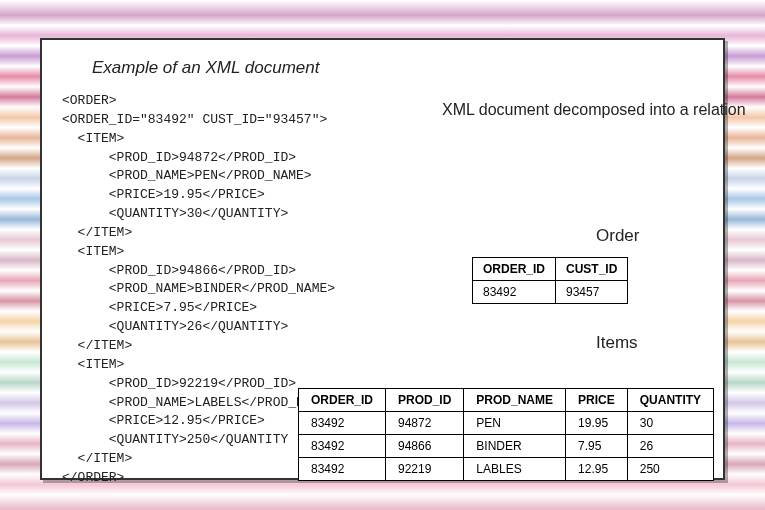 The height and width of the screenshot is (510, 765). I want to click on table-cell: 94866, so click(425, 446).